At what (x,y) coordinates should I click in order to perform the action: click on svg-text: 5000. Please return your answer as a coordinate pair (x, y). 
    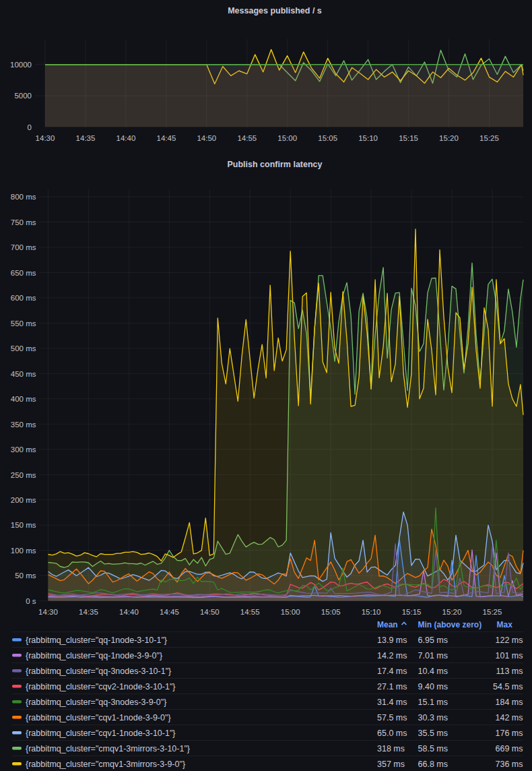
    Looking at the image, I should click on (23, 96).